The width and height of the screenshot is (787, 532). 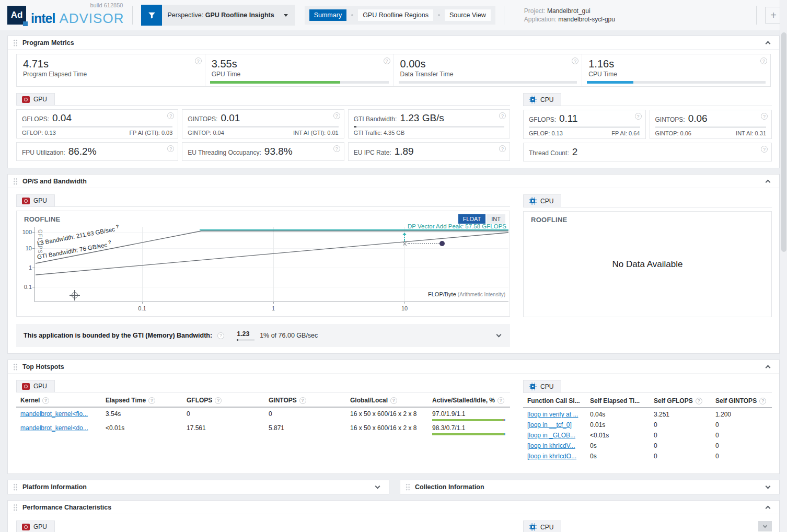 What do you see at coordinates (203, 119) in the screenshot?
I see `card-label: GINTOPS:` at bounding box center [203, 119].